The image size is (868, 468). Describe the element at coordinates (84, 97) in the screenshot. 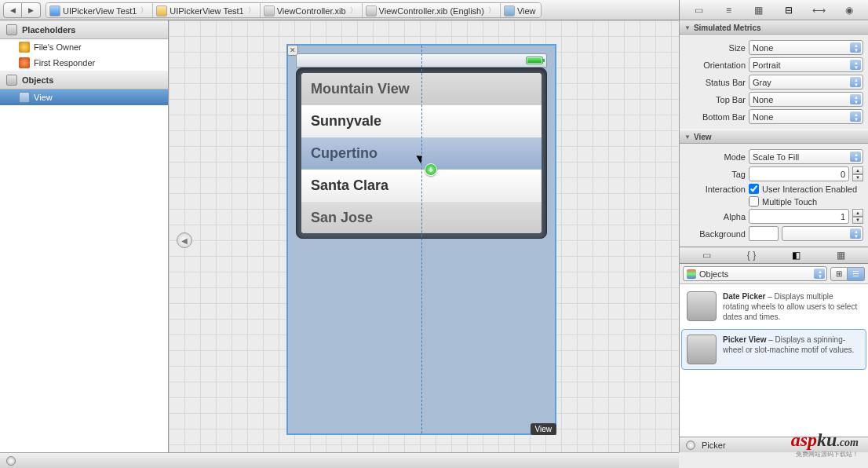

I see `outline-item: View` at that location.